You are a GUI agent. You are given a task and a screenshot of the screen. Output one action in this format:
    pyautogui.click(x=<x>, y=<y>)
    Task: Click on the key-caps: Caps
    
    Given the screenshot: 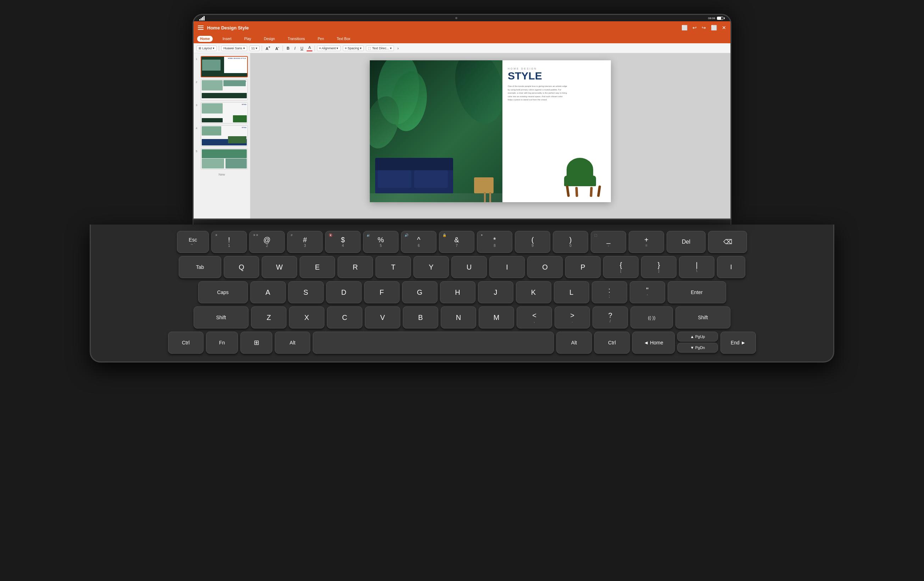 What is the action you would take?
    pyautogui.click(x=223, y=292)
    